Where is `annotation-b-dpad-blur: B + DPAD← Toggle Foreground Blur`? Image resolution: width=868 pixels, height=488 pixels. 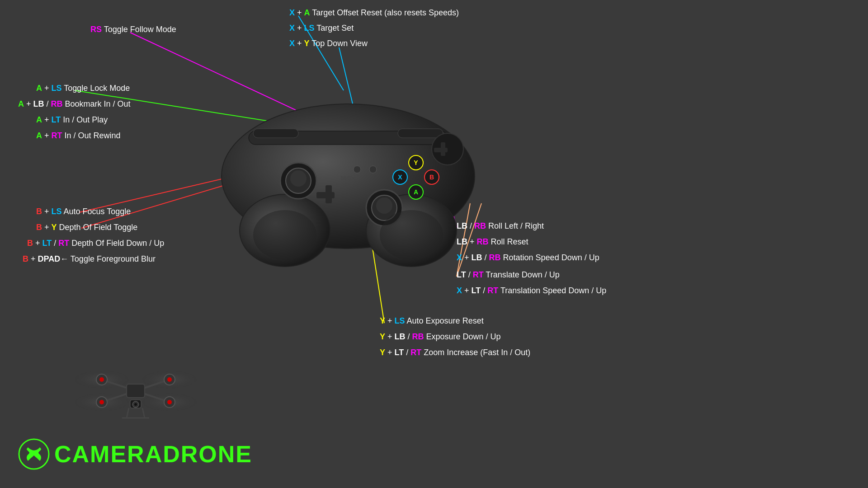
annotation-b-dpad-blur: B + DPAD← Toggle Foreground Blur is located at coordinates (89, 259).